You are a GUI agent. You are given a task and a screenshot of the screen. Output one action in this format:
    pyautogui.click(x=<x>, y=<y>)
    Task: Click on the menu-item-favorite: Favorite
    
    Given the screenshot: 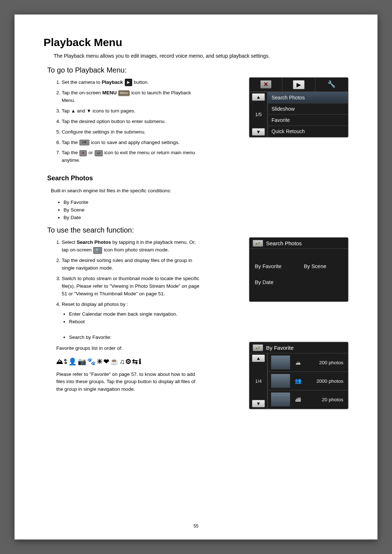 What is the action you would take?
    pyautogui.click(x=308, y=120)
    